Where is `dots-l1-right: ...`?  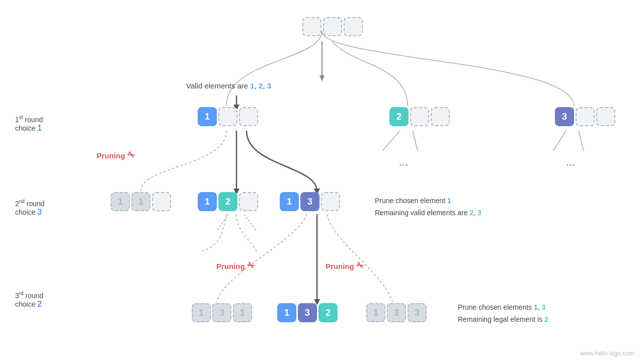 dots-l1-right: ... is located at coordinates (571, 162).